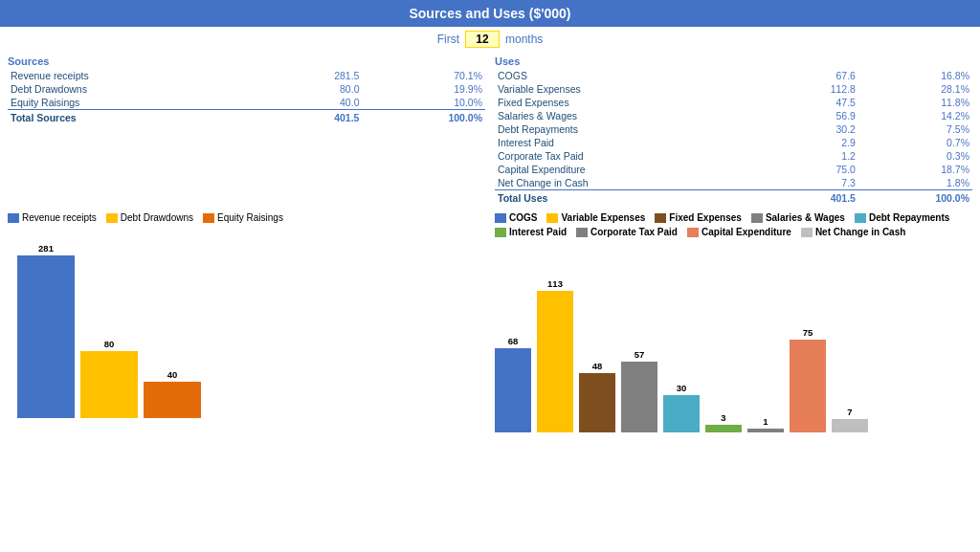  What do you see at coordinates (247, 61) in the screenshot?
I see `sources-title: Sources` at bounding box center [247, 61].